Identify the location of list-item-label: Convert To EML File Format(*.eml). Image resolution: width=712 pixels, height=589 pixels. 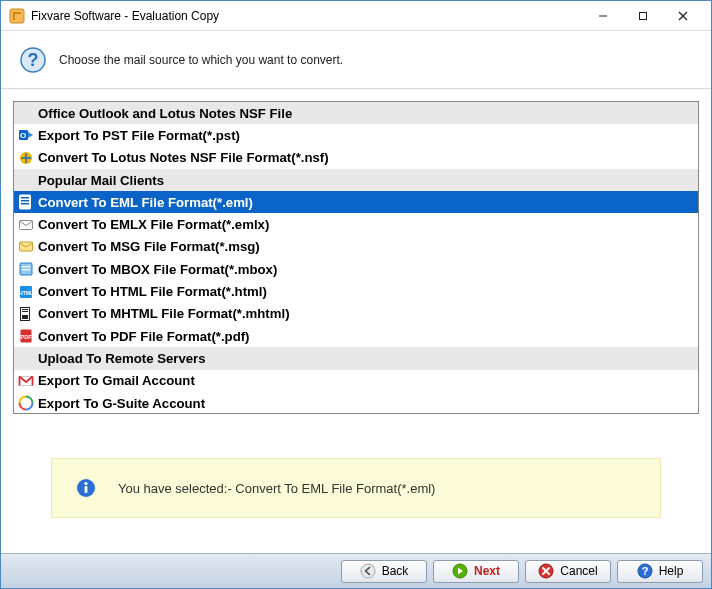
(146, 202).